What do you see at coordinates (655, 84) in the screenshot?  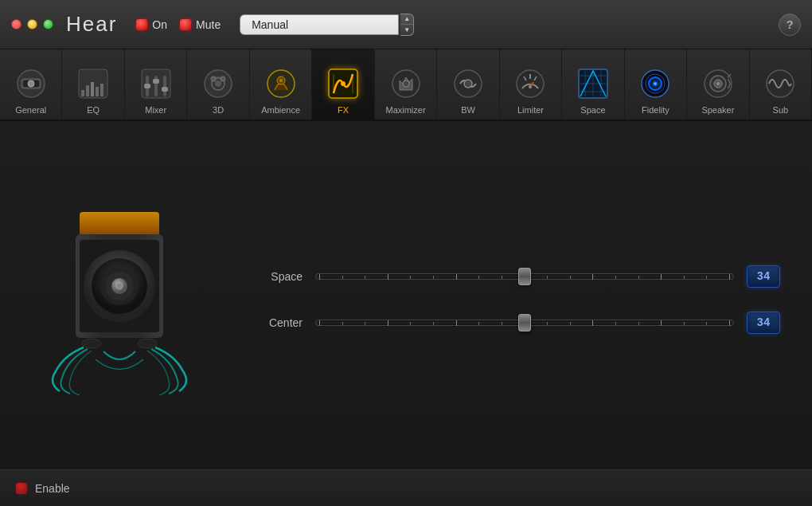 I see `fidelity-icon` at bounding box center [655, 84].